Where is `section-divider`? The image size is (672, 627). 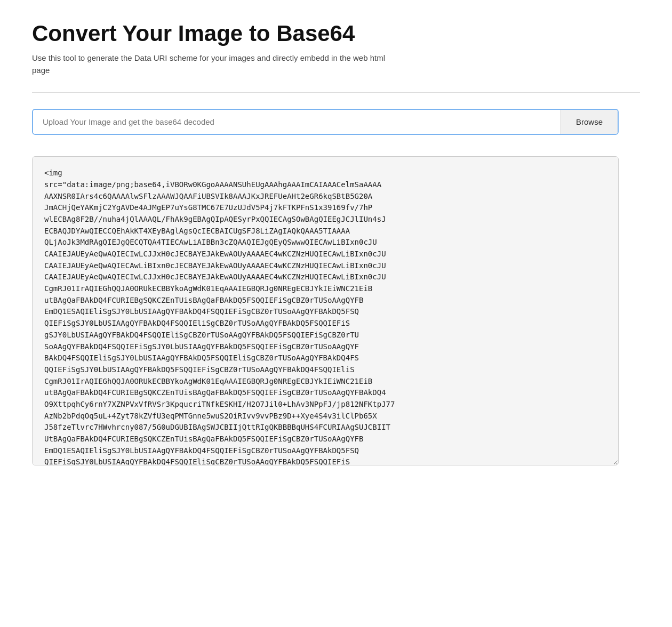
section-divider is located at coordinates (336, 93).